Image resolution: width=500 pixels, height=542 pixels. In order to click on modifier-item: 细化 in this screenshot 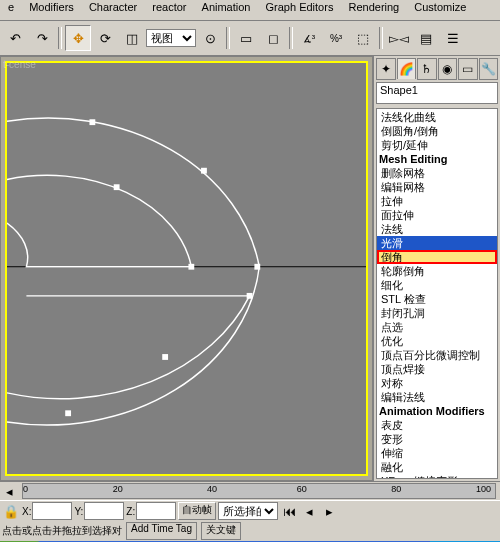, I will do `click(437, 285)`.